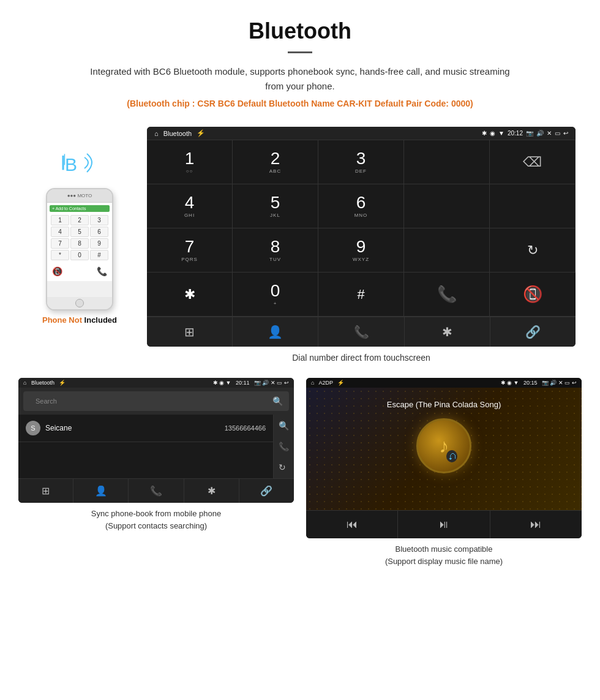 This screenshot has width=600, height=700. What do you see at coordinates (156, 491) in the screenshot?
I see `pb-nav-calls: 📞` at bounding box center [156, 491].